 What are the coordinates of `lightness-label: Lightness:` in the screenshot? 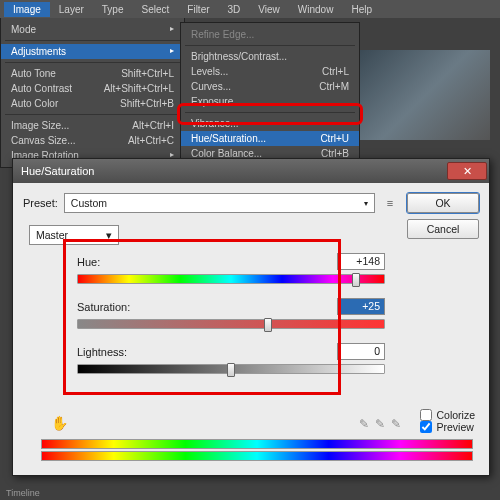 It's located at (102, 352).